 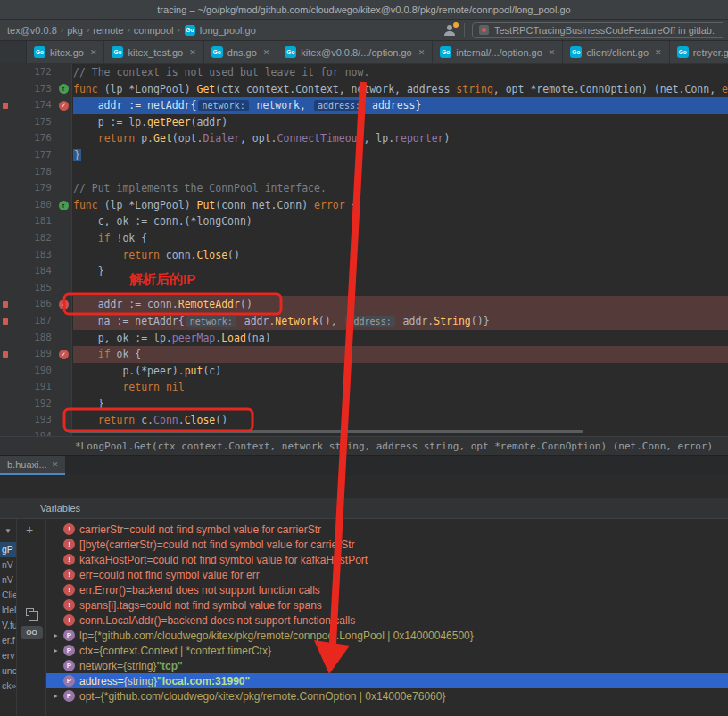 What do you see at coordinates (55, 465) in the screenshot?
I see `close-icon: ✕` at bounding box center [55, 465].